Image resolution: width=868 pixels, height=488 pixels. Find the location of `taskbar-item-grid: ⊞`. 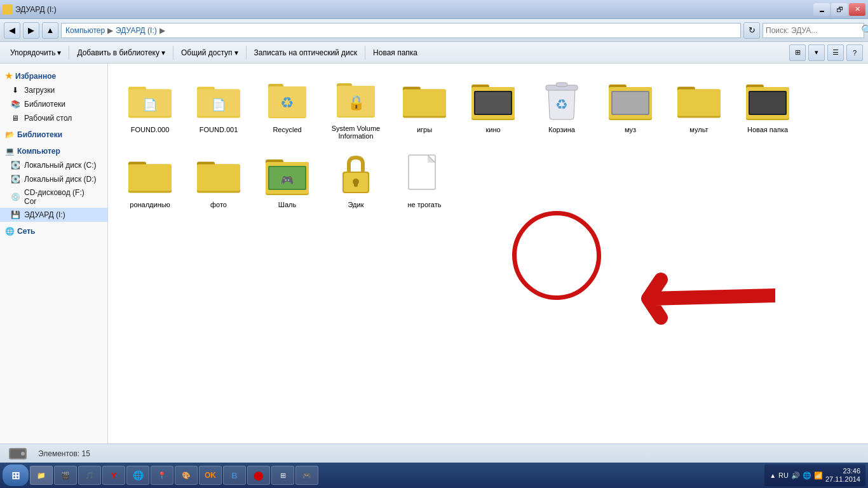

taskbar-item-grid: ⊞ is located at coordinates (283, 475).